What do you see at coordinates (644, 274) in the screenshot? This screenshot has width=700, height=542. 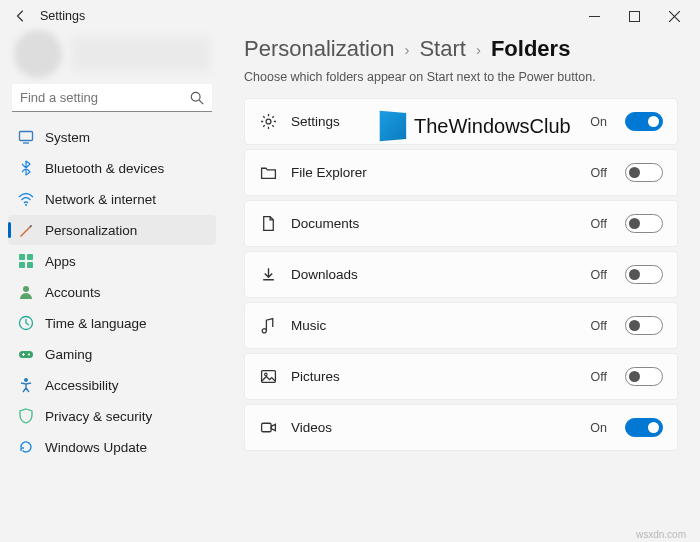 I see `toggle-downloads` at bounding box center [644, 274].